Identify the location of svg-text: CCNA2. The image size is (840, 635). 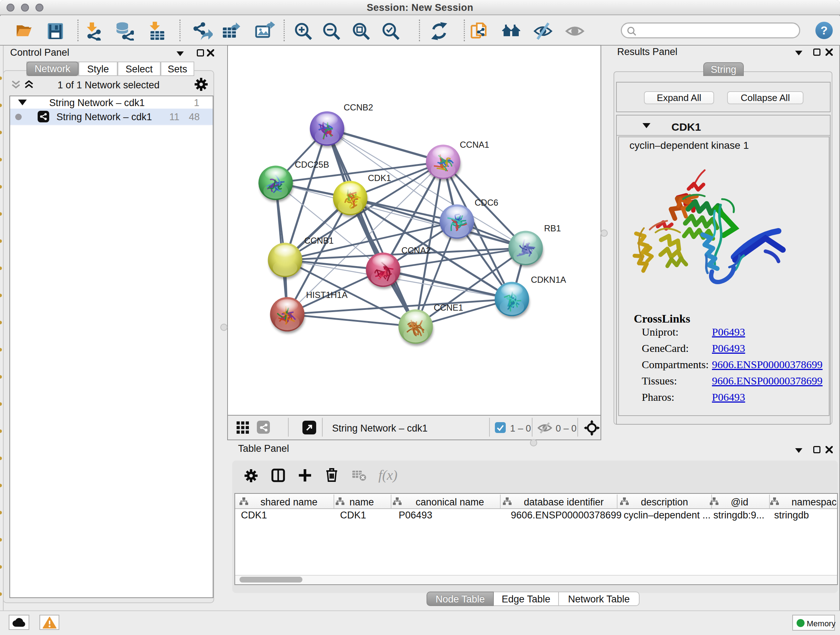
(416, 250).